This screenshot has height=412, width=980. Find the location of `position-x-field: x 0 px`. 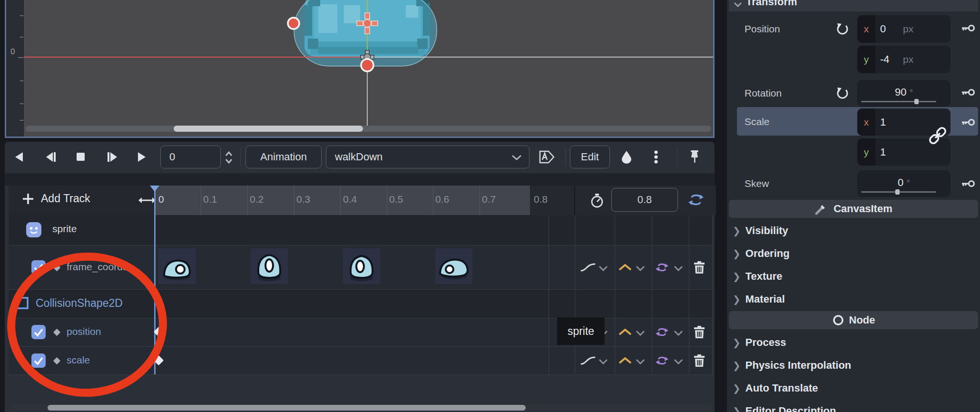

position-x-field: x 0 px is located at coordinates (904, 29).